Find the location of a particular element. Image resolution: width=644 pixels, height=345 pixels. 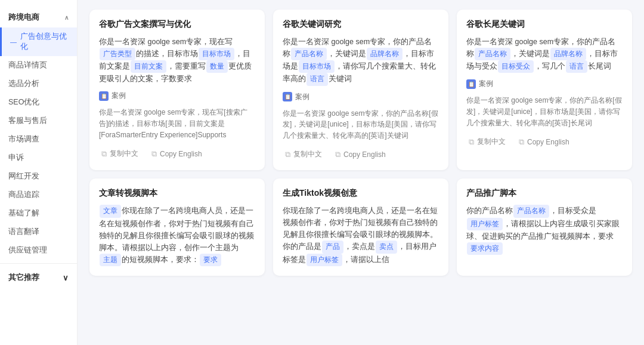

card-desc-google-ad-copy: 你是一名资深 goolge sem专家，现在写广告类型的描述，目标市场目标市场，… is located at coordinates (177, 60).